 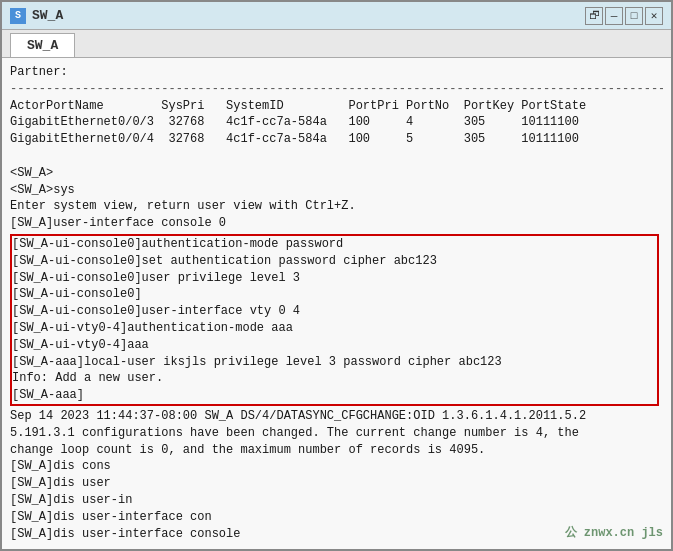 What do you see at coordinates (594, 16) in the screenshot?
I see `restore-button: 🗗` at bounding box center [594, 16].